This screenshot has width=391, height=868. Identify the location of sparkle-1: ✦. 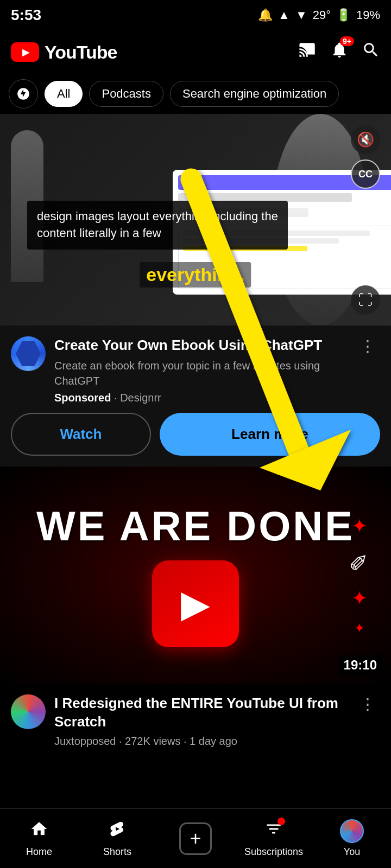
(360, 526).